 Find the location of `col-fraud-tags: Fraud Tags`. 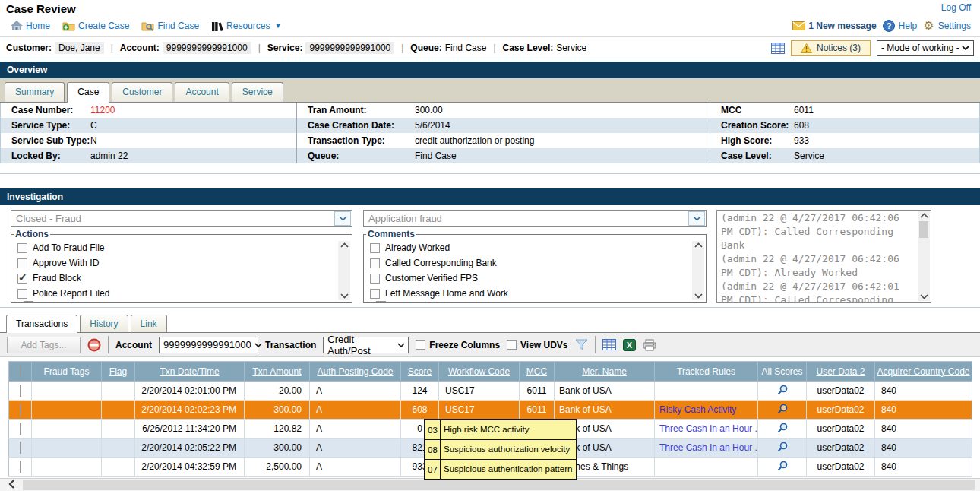

col-fraud-tags: Fraud Tags is located at coordinates (67, 372).